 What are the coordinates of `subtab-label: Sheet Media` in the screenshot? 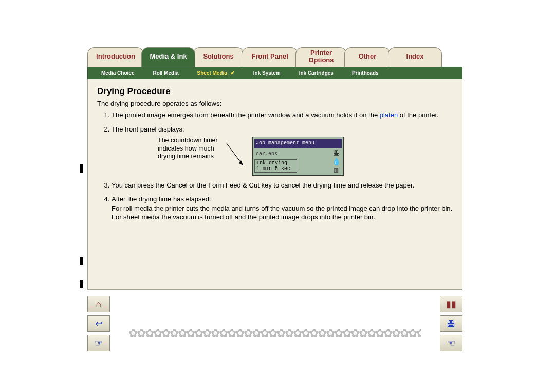 It's located at (212, 73).